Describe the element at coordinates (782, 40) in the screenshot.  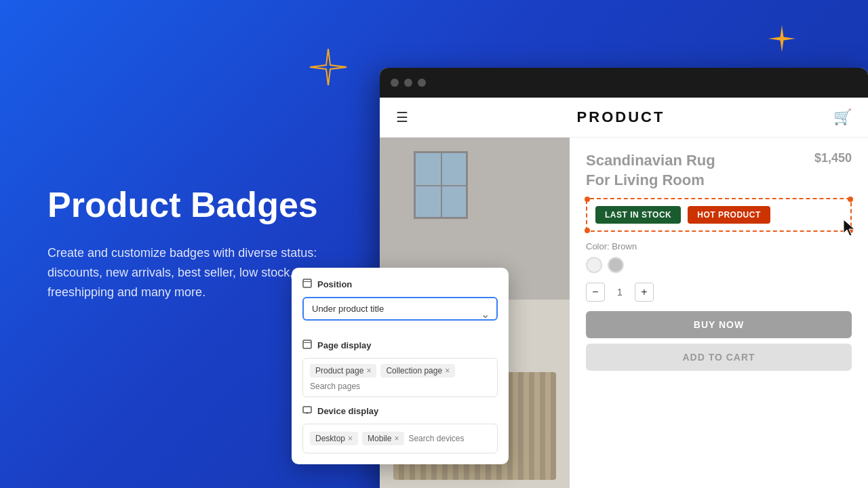
I see `star-decoration-right` at that location.